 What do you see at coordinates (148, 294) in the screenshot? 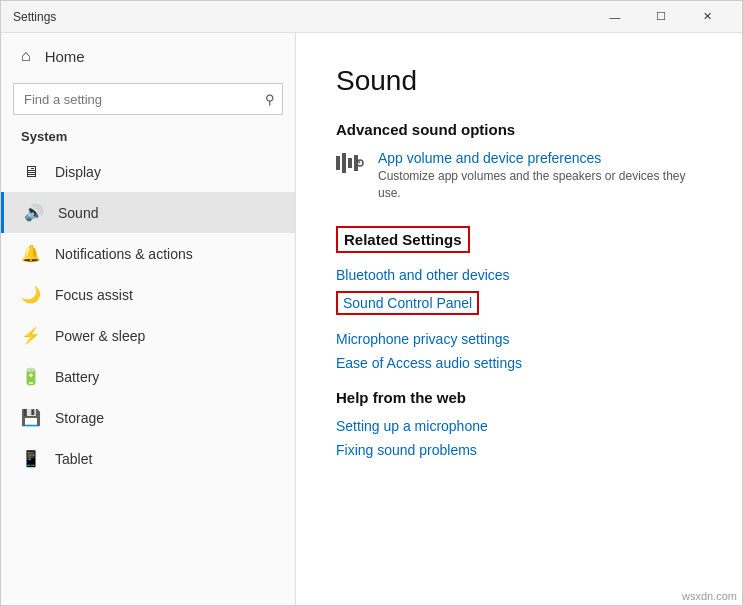
I see `sidebar-item-focus: 🌙 Focus assist` at bounding box center [148, 294].